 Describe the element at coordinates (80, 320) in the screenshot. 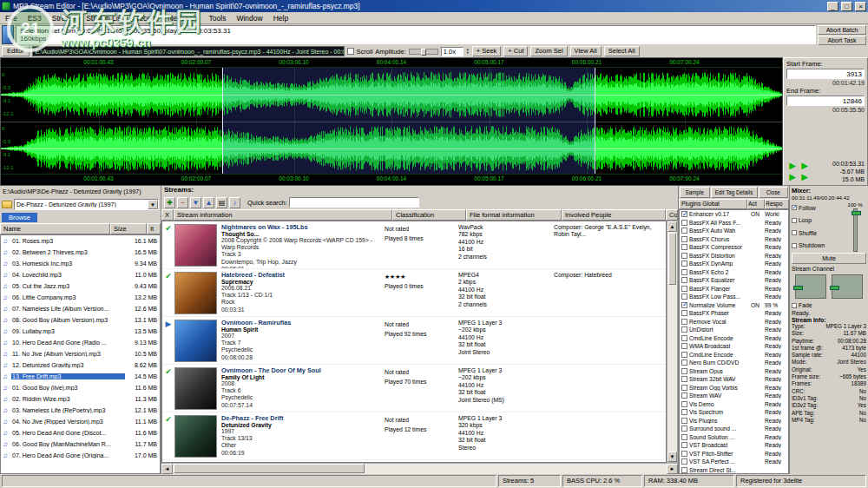

I see `file-row: ♫ 08. Good Boy (Album Version).mp3 13.1 …` at that location.